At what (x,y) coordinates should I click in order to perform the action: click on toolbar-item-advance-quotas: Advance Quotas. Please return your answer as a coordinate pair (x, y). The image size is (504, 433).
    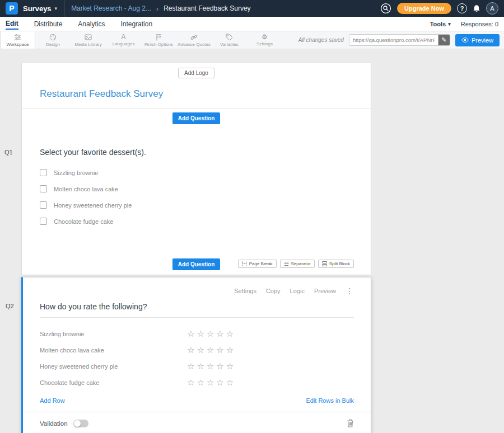
    Looking at the image, I should click on (194, 40).